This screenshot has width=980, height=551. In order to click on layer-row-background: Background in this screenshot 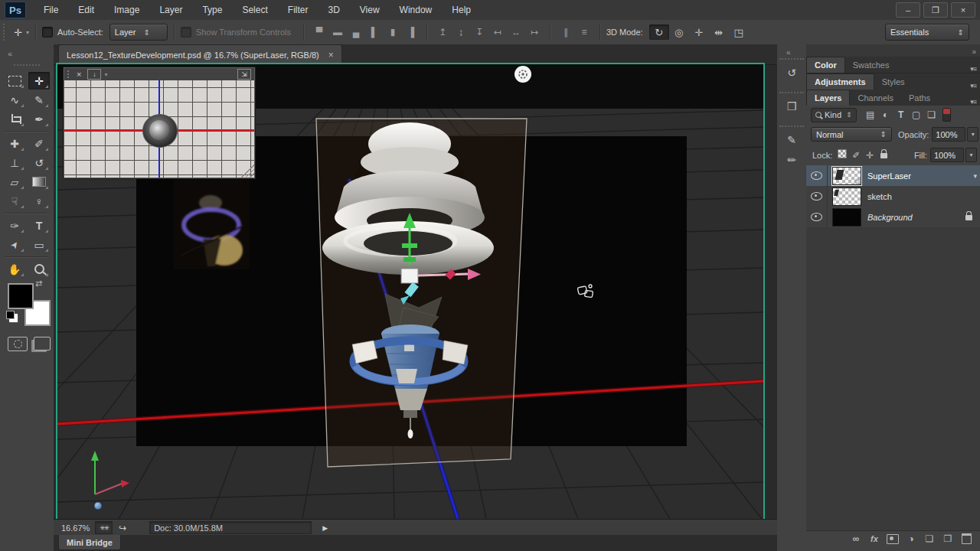, I will do `click(893, 217)`.